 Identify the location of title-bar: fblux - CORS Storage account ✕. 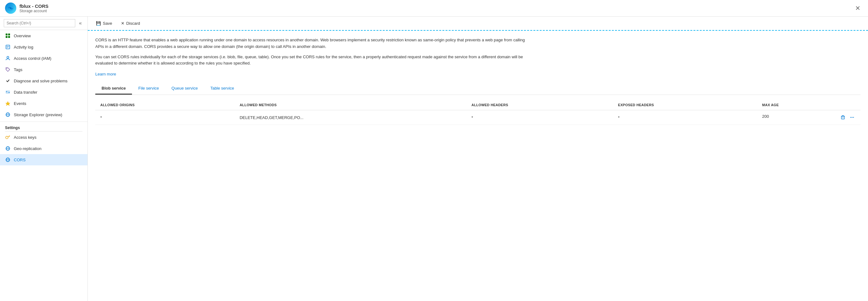
(434, 8).